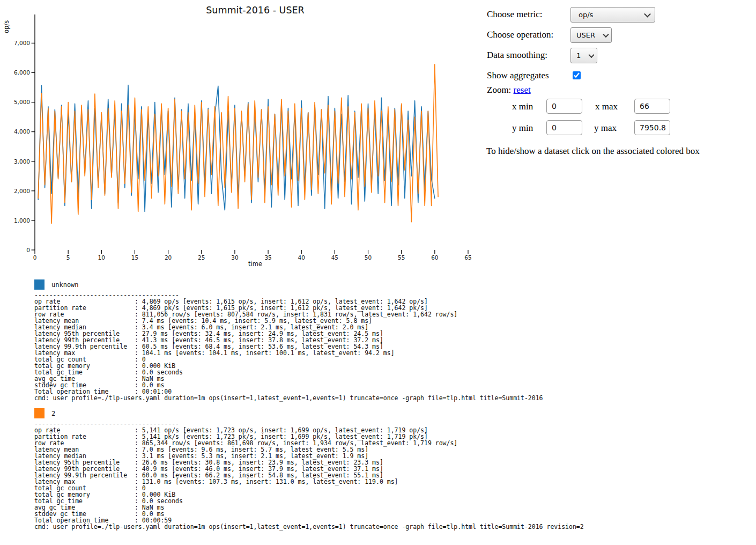  I want to click on dataset-2-color-box, so click(40, 413).